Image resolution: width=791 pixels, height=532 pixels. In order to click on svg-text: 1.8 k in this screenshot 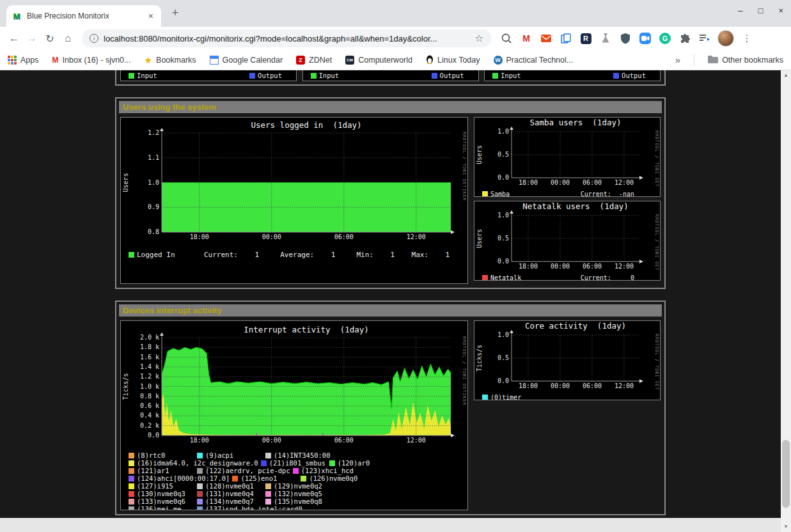, I will do `click(150, 347)`.